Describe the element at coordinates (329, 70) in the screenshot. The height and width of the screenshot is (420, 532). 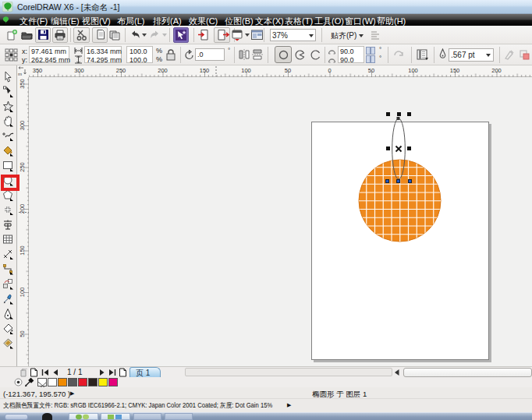
I see `svg-text: 0` at that location.